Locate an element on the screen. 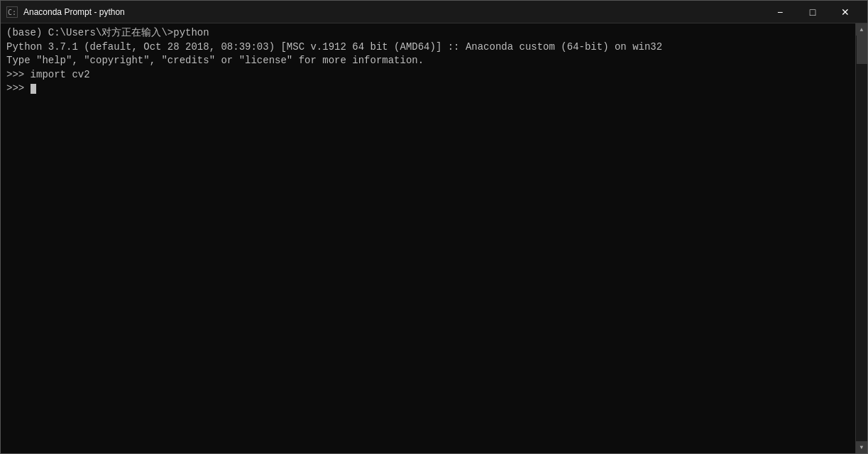 This screenshot has height=454, width=868. scroll-track is located at coordinates (862, 239).